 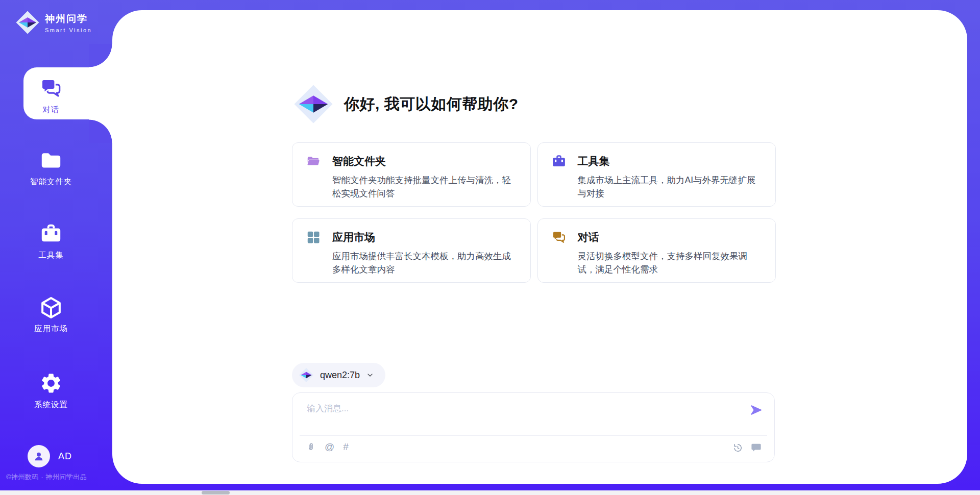 I want to click on model-logo-icon, so click(x=306, y=375).